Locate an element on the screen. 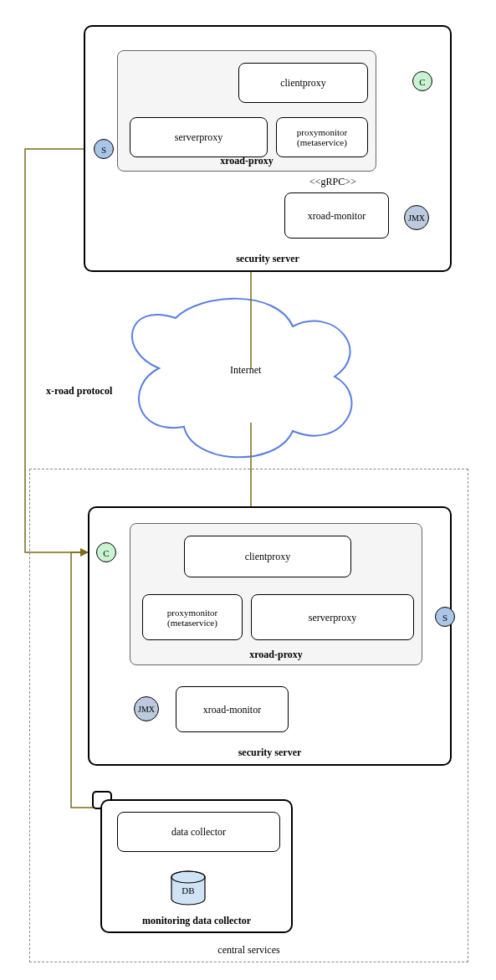 The width and height of the screenshot is (496, 980). top-xroad-monitor: xroad-monitor is located at coordinates (336, 216).